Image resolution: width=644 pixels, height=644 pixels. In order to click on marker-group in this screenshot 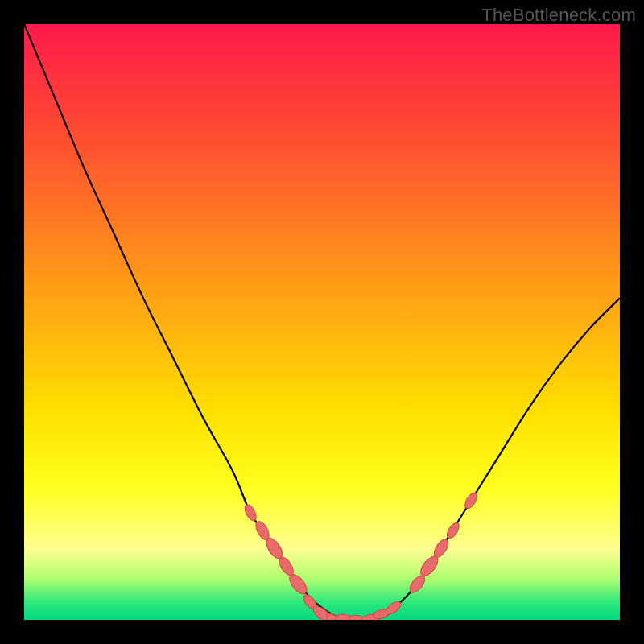, I will do `click(361, 555)`.